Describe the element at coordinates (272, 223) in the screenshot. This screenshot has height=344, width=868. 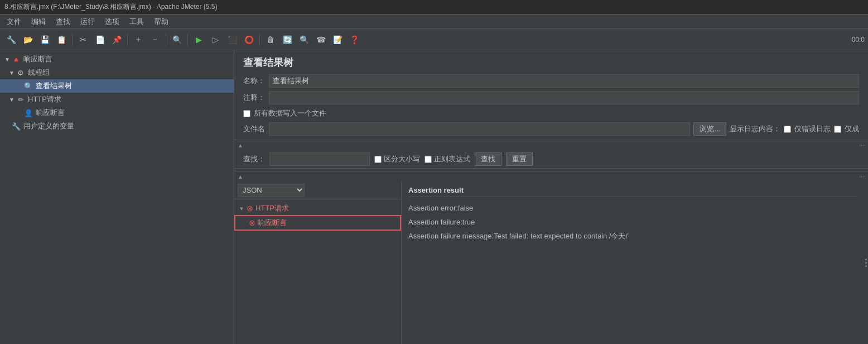
I see `assertion-tree-label: 响应断言` at that location.